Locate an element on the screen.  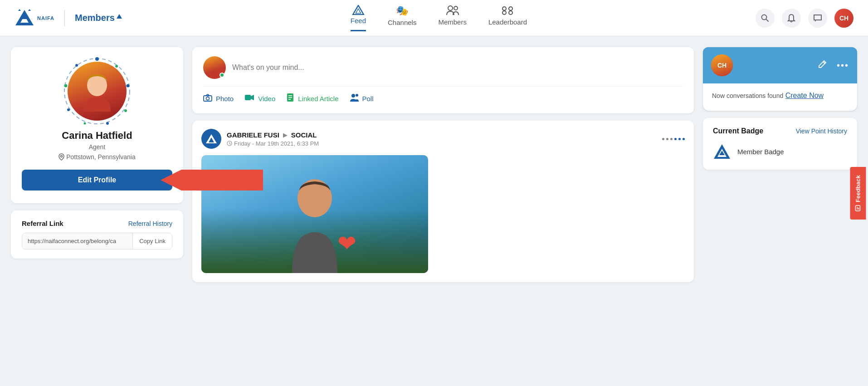
conversation-create-link: Create Now is located at coordinates (805, 95).